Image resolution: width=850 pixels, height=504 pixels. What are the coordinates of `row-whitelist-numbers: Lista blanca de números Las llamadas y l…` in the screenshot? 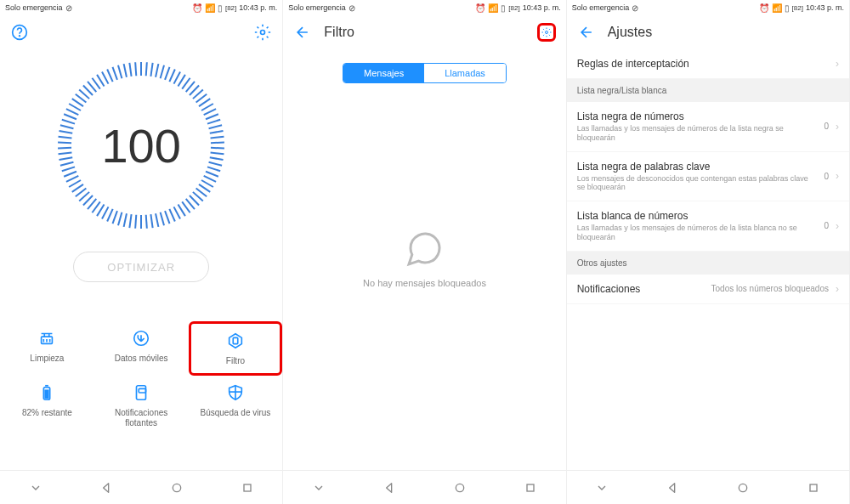 It's located at (708, 226).